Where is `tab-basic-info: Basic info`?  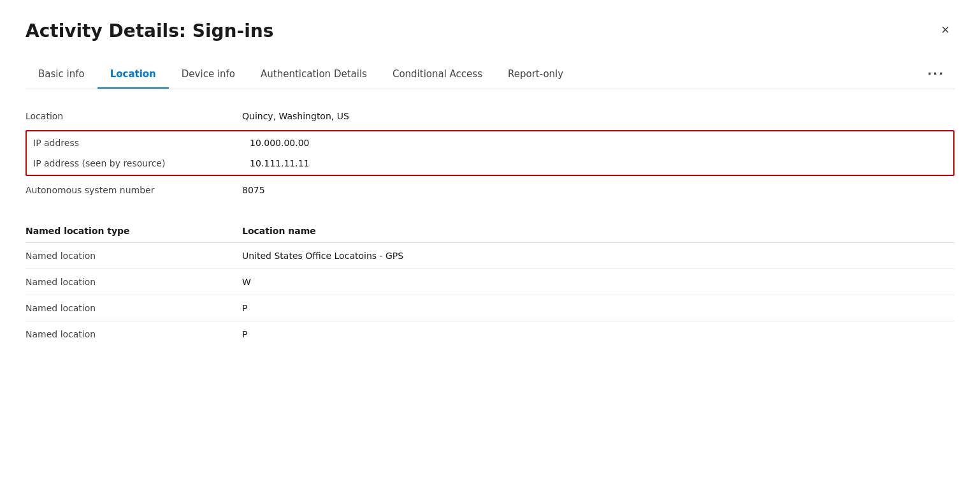
tab-basic-info: Basic info is located at coordinates (61, 75).